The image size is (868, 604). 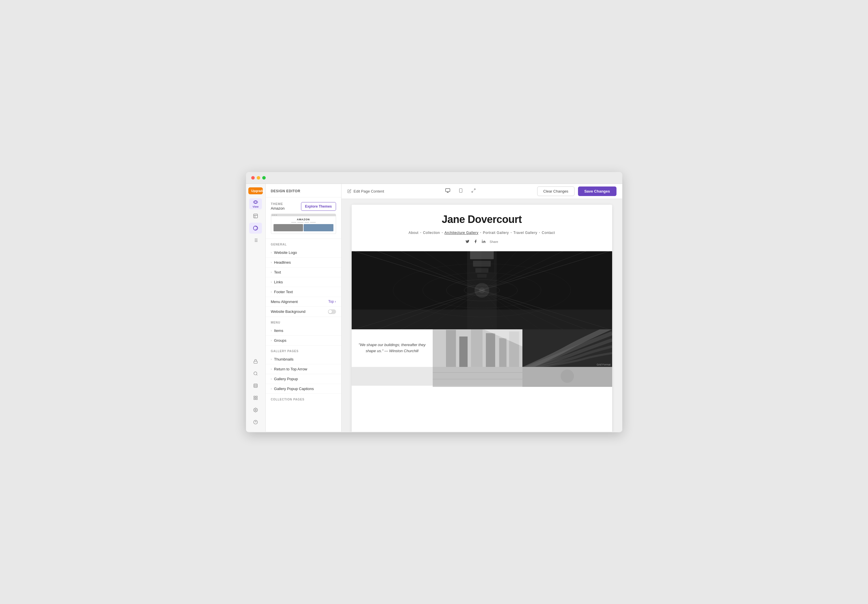 I want to click on sidebar-item-palette, so click(x=256, y=228).